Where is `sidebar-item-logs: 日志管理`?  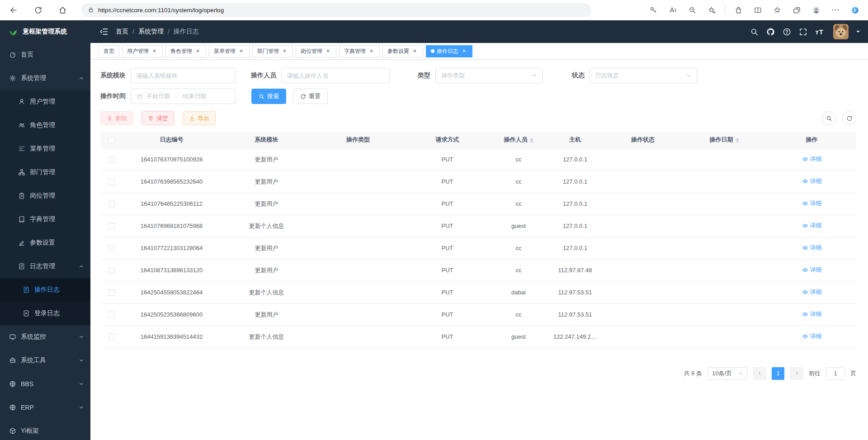 sidebar-item-logs: 日志管理 is located at coordinates (45, 266).